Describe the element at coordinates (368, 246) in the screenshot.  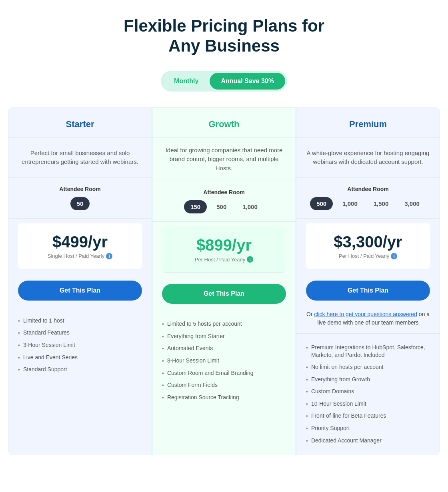
I see `price-section-premium: $3,300/yrPer Host / Paid Yearly i` at that location.